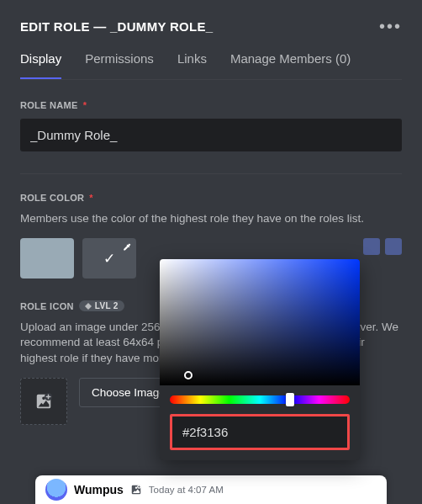 The height and width of the screenshot is (504, 422). What do you see at coordinates (187, 490) in the screenshot?
I see `preview-timestamp: Today at 4:07 AM` at bounding box center [187, 490].